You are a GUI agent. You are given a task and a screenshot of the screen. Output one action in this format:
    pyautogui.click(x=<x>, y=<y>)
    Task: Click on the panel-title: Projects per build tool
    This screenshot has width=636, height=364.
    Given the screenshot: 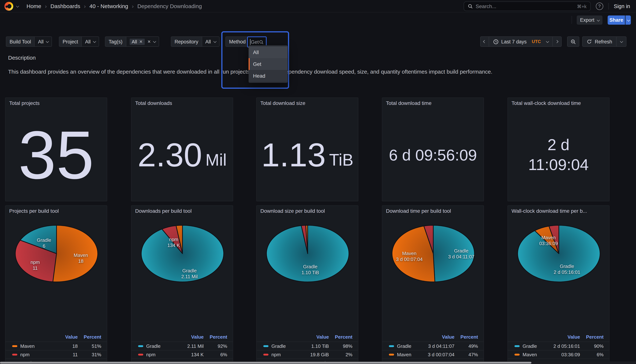 What is the action you would take?
    pyautogui.click(x=34, y=211)
    